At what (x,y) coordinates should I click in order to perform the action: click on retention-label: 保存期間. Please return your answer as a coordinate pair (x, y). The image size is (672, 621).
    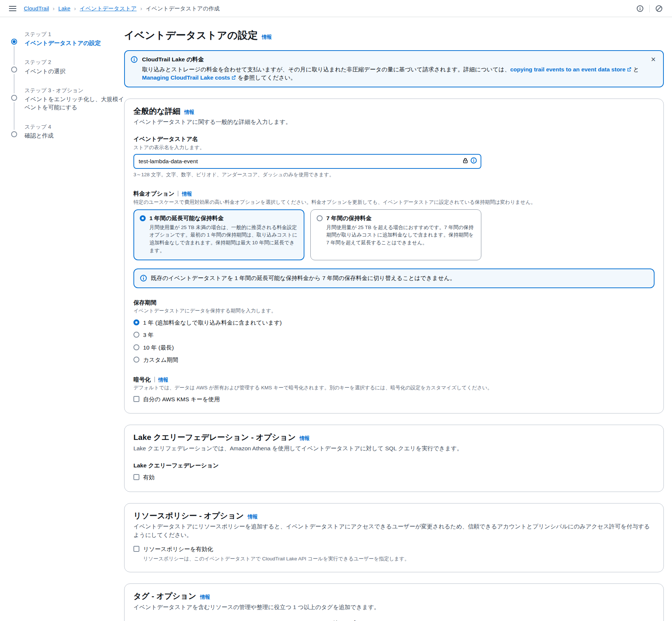
    Looking at the image, I should click on (394, 303).